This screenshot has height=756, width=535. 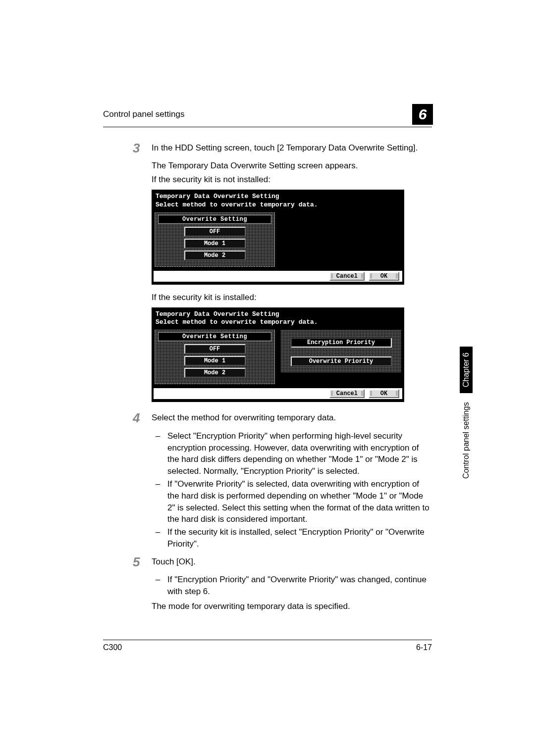 What do you see at coordinates (268, 646) in the screenshot?
I see `page-footer: C300 6-17` at bounding box center [268, 646].